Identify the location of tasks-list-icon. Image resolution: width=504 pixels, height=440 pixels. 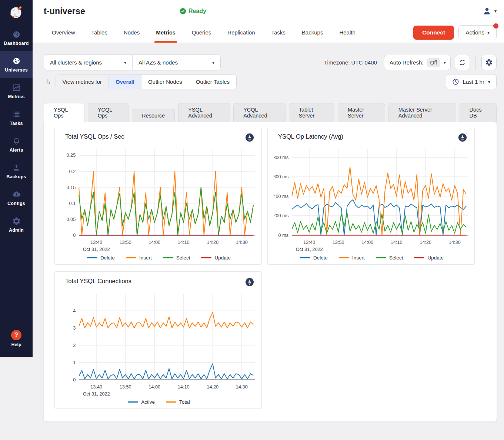
(16, 114).